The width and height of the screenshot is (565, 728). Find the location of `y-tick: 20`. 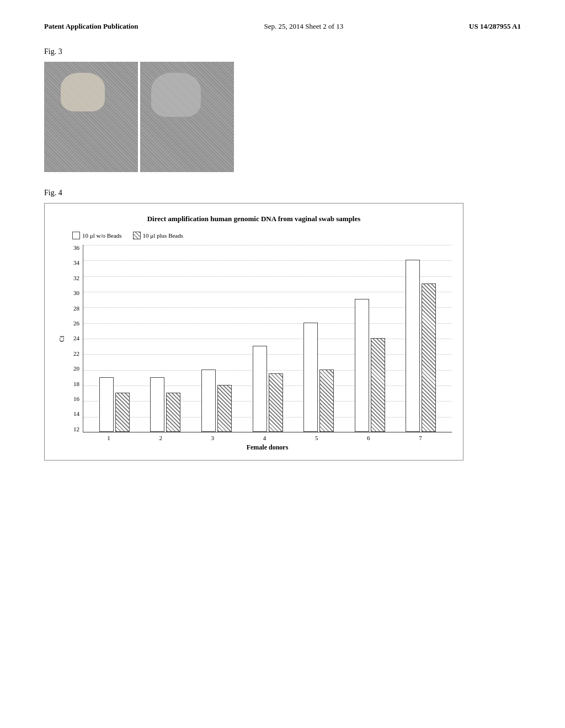

y-tick: 20 is located at coordinates (76, 368).